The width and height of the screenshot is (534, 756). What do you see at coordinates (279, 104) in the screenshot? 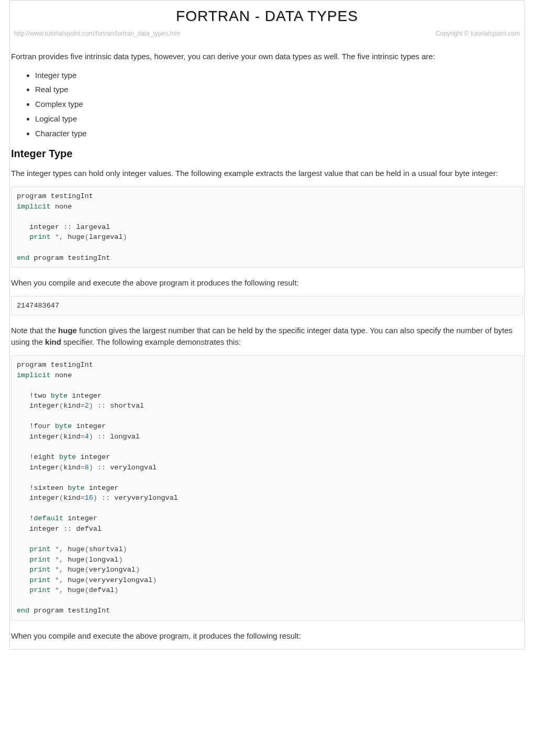
I see `list-item: Complex type` at bounding box center [279, 104].